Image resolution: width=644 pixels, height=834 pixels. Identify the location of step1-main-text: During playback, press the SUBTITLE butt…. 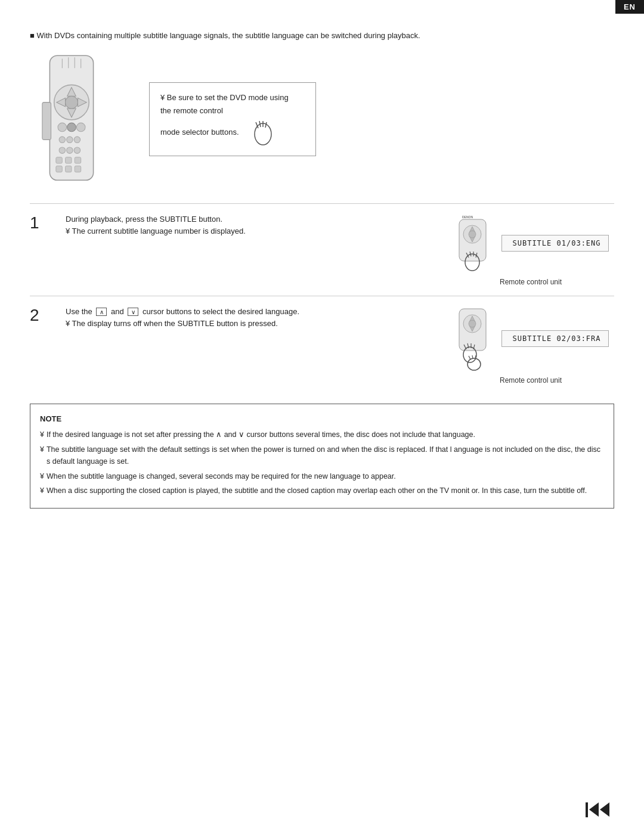
(250, 219).